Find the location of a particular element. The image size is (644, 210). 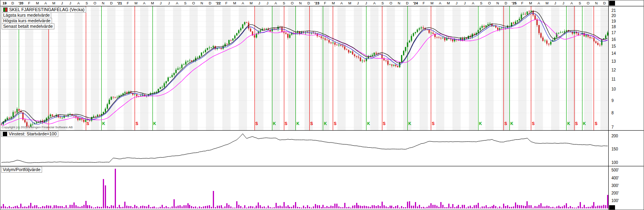

svg-text: 500' is located at coordinates (615, 170).